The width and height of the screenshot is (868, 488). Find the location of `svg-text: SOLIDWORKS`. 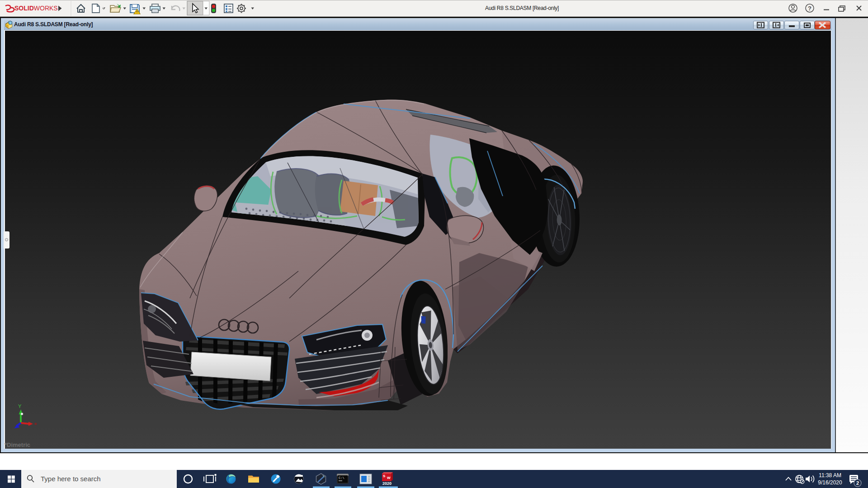

svg-text: SOLIDWORKS is located at coordinates (36, 8).